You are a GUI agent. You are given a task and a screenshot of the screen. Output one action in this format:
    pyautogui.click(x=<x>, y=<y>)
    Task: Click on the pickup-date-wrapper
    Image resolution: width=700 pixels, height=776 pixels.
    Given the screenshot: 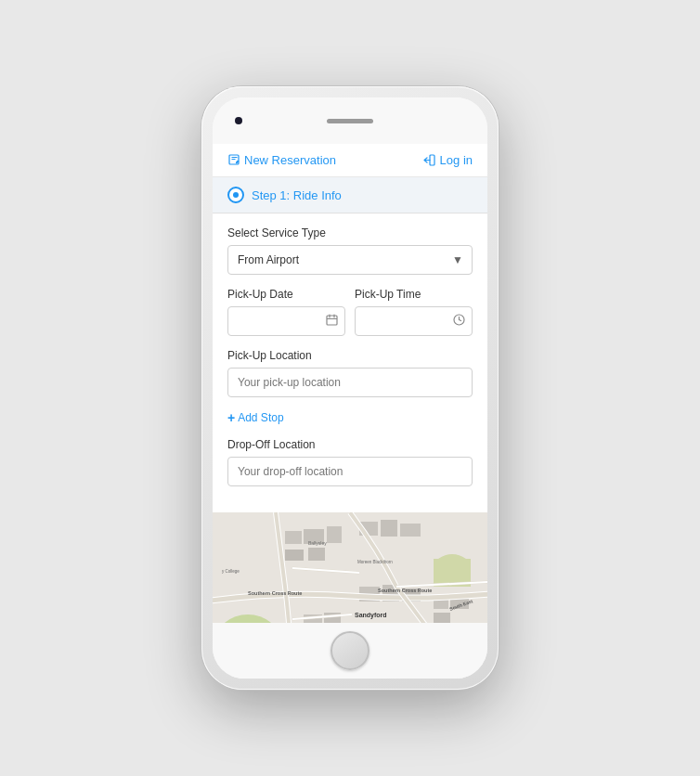 What is the action you would take?
    pyautogui.click(x=286, y=321)
    